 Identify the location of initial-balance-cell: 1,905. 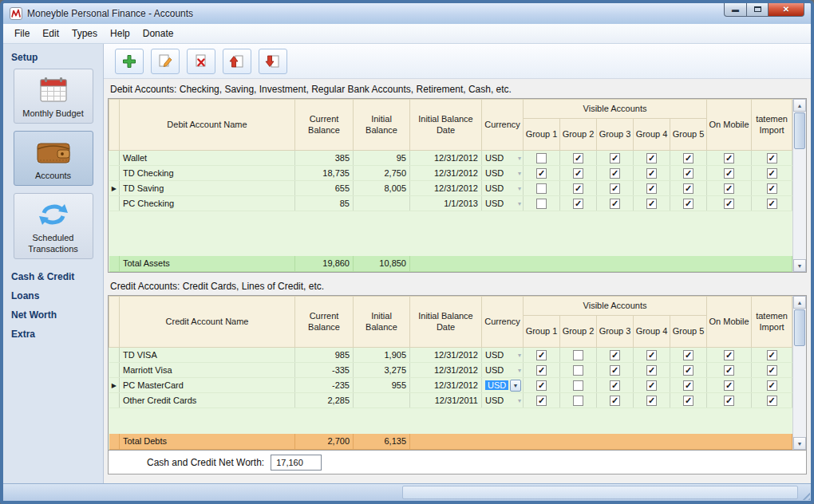
(381, 356).